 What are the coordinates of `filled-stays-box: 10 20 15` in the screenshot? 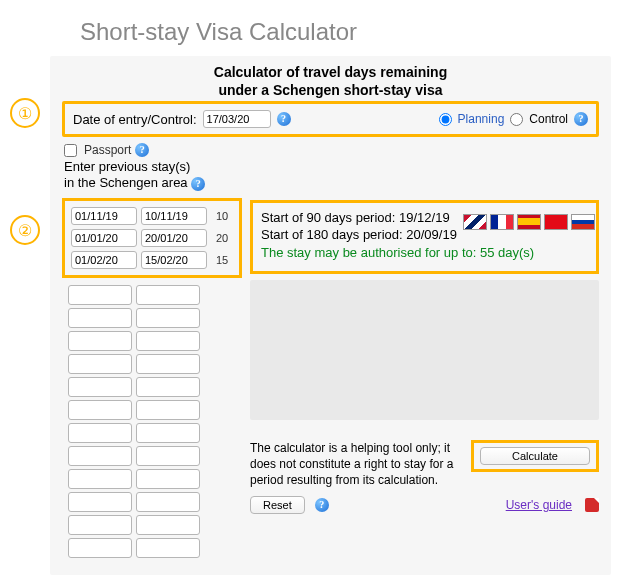 It's located at (152, 238).